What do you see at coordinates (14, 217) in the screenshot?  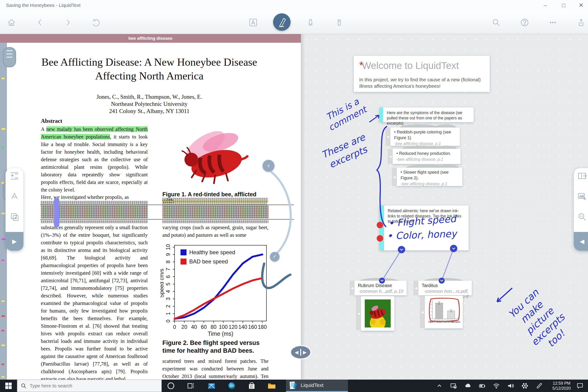 I see `new-excerpt-icon` at bounding box center [14, 217].